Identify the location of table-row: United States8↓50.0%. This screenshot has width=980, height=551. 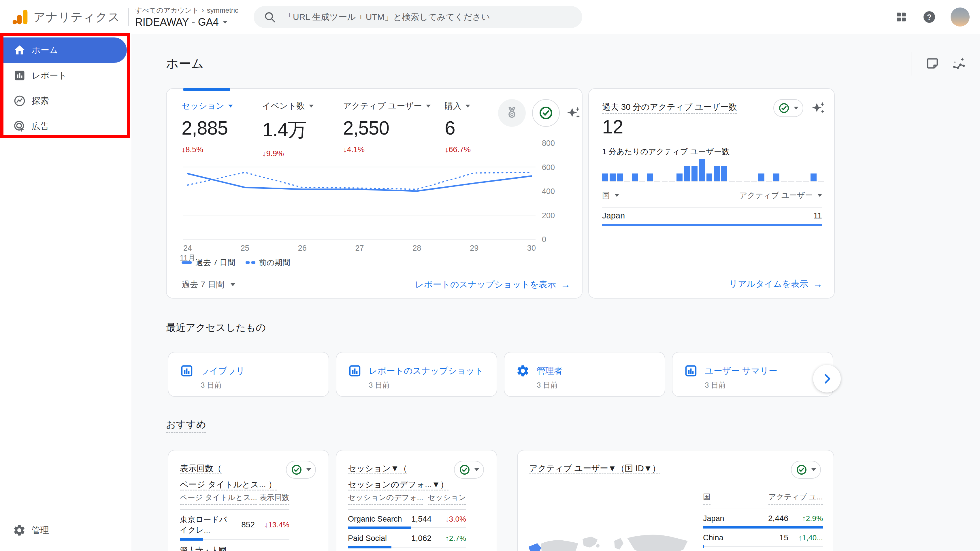
(763, 549).